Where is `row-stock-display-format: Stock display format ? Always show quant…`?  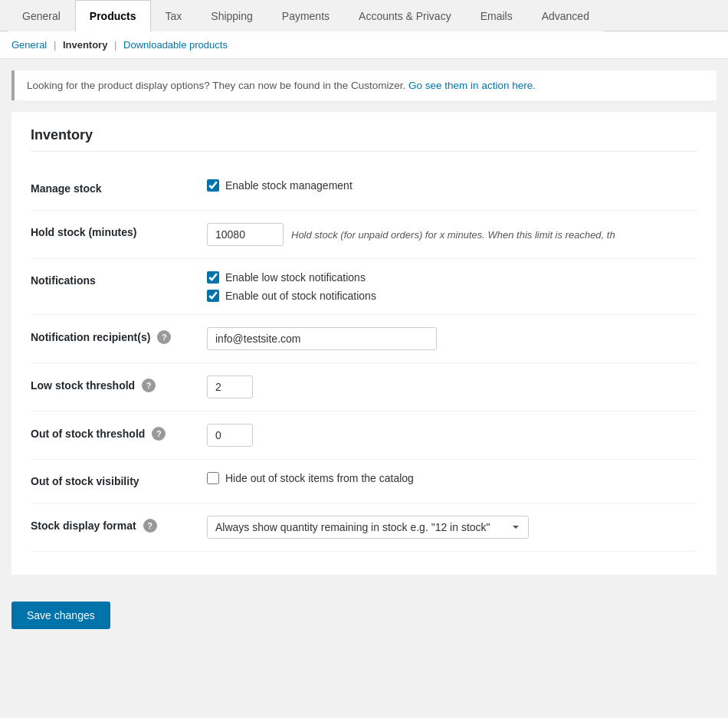
row-stock-display-format: Stock display format ? Always show quant… is located at coordinates (364, 527).